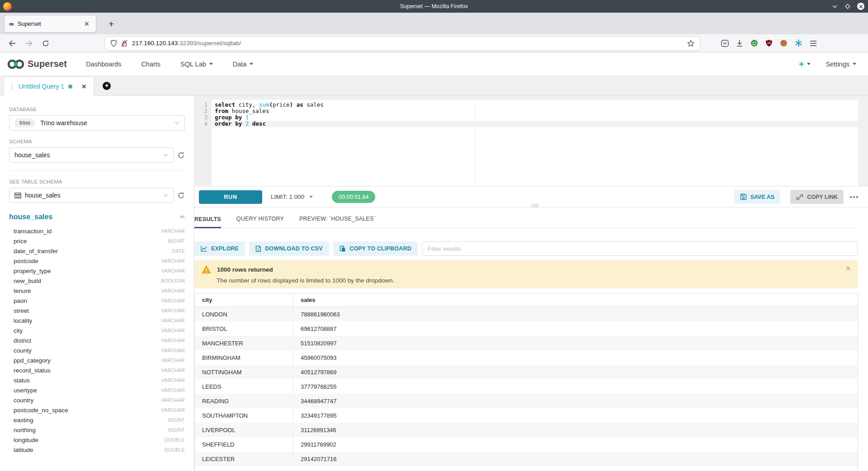 The image size is (868, 471). Describe the element at coordinates (97, 241) in the screenshot. I see `column-row: priceBIGINT` at that location.